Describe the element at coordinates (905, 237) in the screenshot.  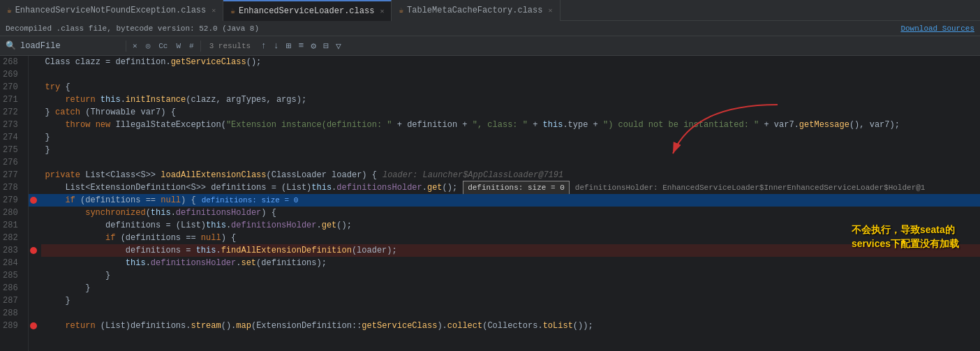
I see `annotation-overlay: 不会执行，导致seata的 services下配置没有加载` at that location.